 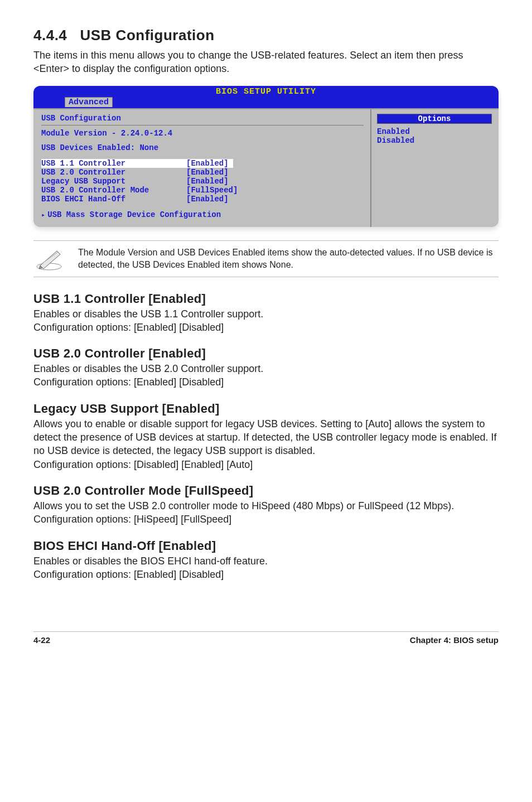 I want to click on bios-row-value: [FullSpeed], so click(x=212, y=190).